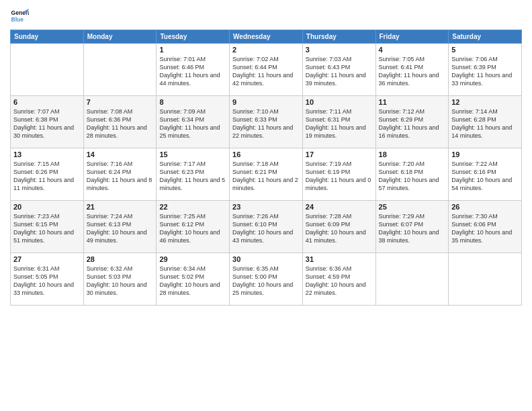 This screenshot has height=411, width=532. I want to click on day-info: Sunrise: 7:07 AMSunset: 6:38 PMDaylight:…, so click(47, 124).